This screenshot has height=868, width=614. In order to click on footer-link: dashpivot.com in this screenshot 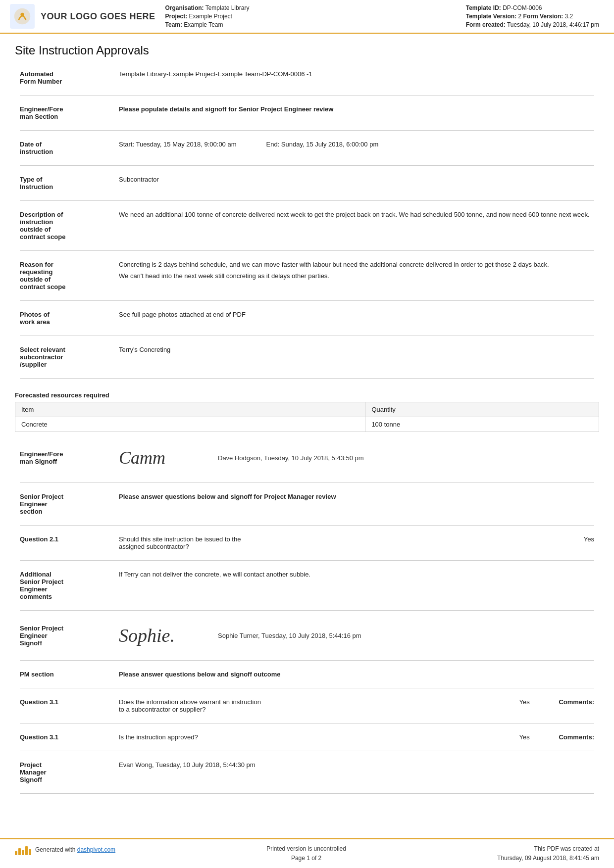, I will do `click(96, 850)`.